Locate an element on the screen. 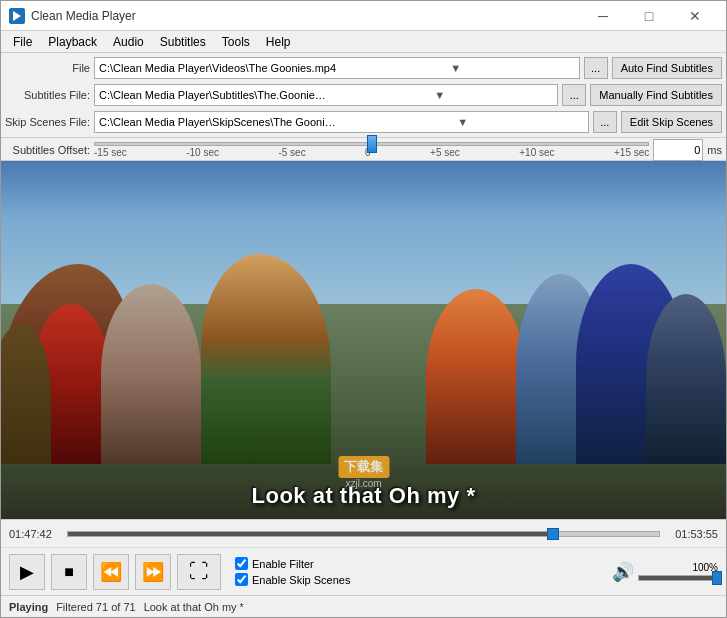 Image resolution: width=727 pixels, height=618 pixels. toolbar: File C:\Clean Media Player\Videos\The Go… is located at coordinates (364, 96).